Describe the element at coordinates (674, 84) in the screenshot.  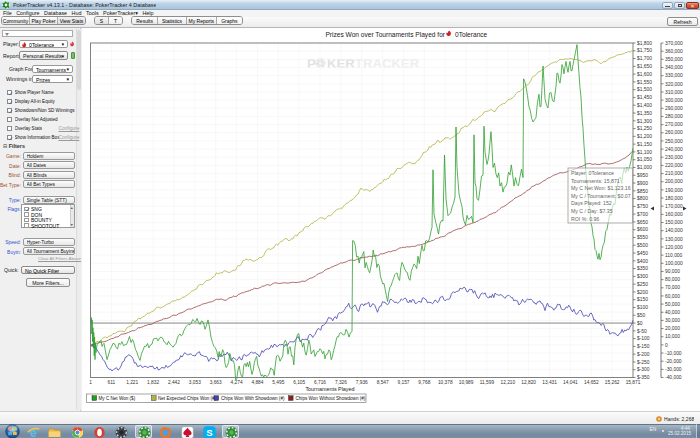
I see `svg-text: 320,000` at that location.